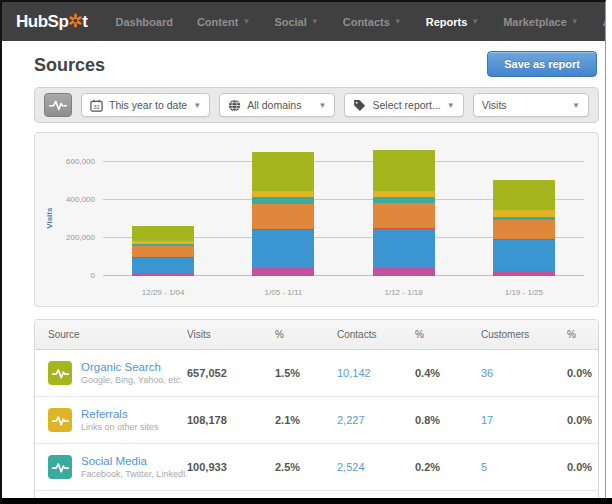 The width and height of the screenshot is (612, 504). What do you see at coordinates (531, 105) in the screenshot?
I see `metric-dropdown: Visits ▼` at bounding box center [531, 105].